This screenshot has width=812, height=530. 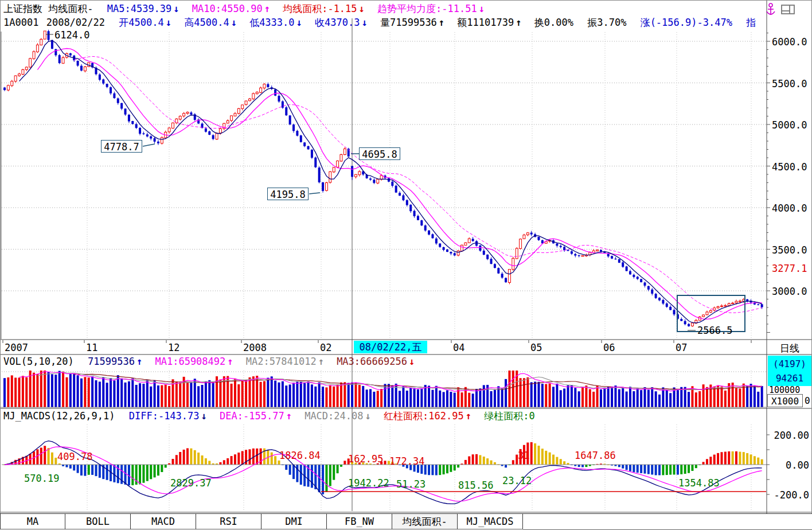 I want to click on tab-fb-nw: FB_NW, so click(x=360, y=521).